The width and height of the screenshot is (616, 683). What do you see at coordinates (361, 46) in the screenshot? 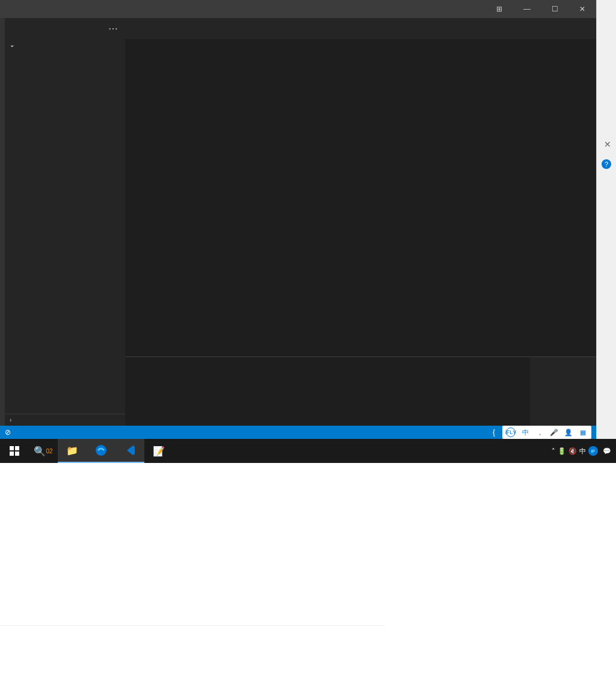
I see `breadcrumb` at bounding box center [361, 46].